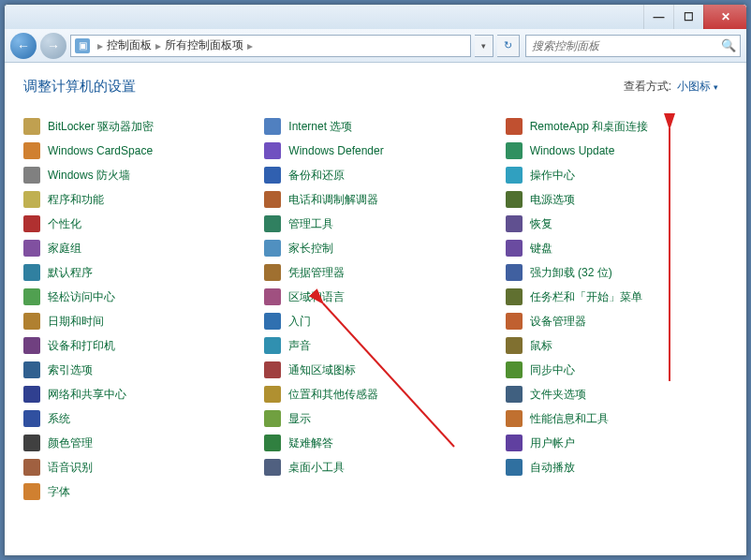 This screenshot has width=751, height=560. What do you see at coordinates (571, 273) in the screenshot?
I see `item-label: 强力卸载 (32 位)` at bounding box center [571, 273].